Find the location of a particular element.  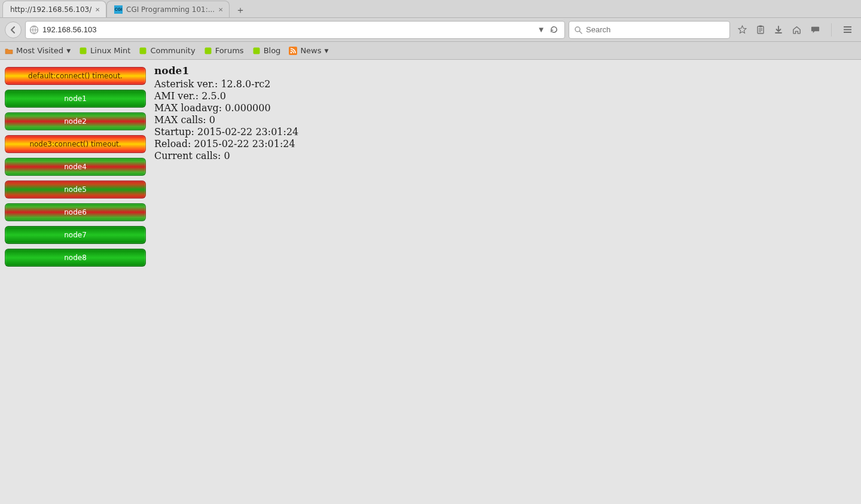

detail-loadavg: MAX loadavg: 0.000000 is located at coordinates (226, 108).